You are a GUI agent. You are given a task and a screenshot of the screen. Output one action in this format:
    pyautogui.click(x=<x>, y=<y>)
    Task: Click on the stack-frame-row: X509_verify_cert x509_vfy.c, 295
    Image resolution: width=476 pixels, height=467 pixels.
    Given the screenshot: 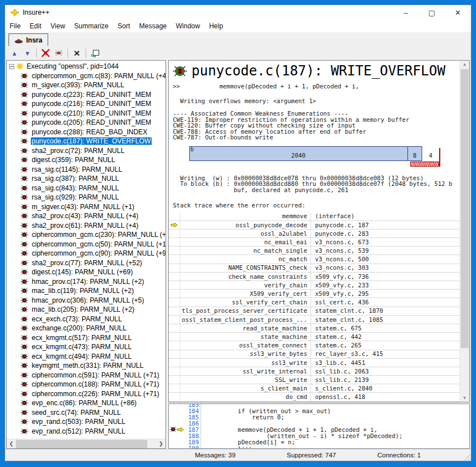 What is the action you would take?
    pyautogui.click(x=314, y=294)
    